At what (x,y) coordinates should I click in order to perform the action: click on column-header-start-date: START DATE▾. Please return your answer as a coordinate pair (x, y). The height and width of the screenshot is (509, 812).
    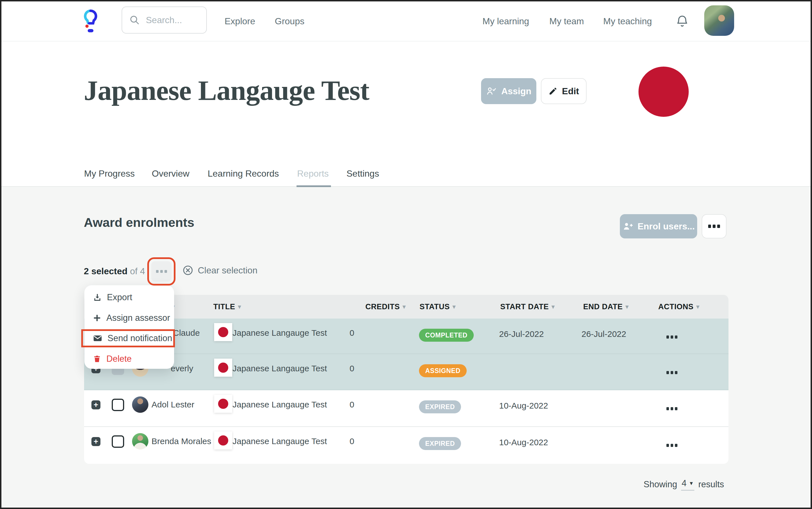
    Looking at the image, I should click on (528, 307).